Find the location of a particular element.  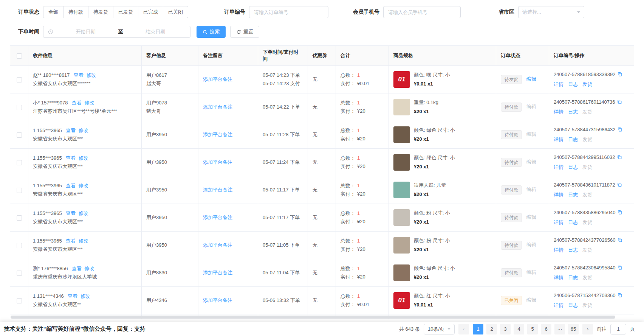

status-filter-button-2: 待发货 is located at coordinates (101, 12).